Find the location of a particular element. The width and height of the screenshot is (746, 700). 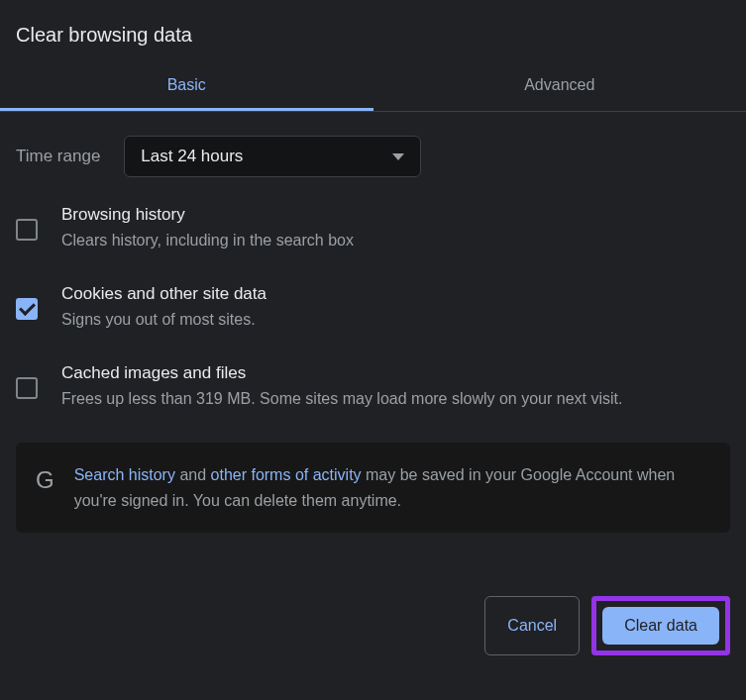

other-activity-link: other forms of activity is located at coordinates (286, 475).